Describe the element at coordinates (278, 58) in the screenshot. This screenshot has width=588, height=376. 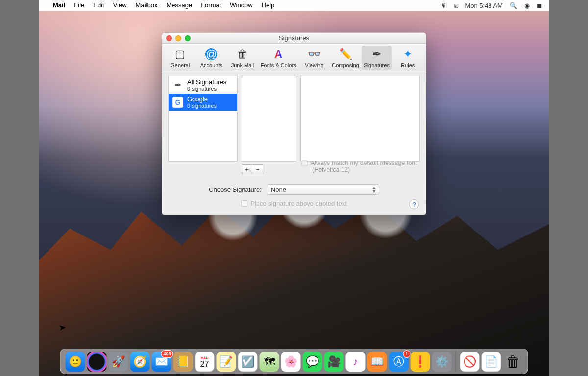
I see `toolbar-fonts: A Fonts & Colors` at that location.